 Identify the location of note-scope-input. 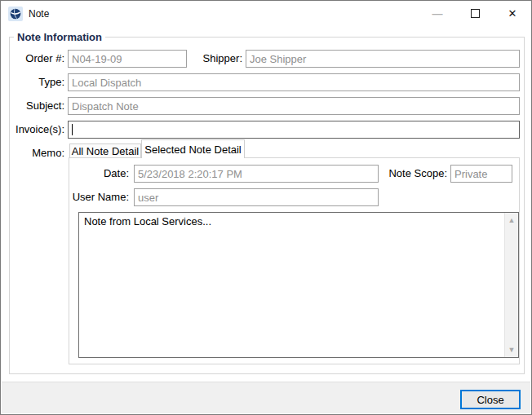
(481, 174).